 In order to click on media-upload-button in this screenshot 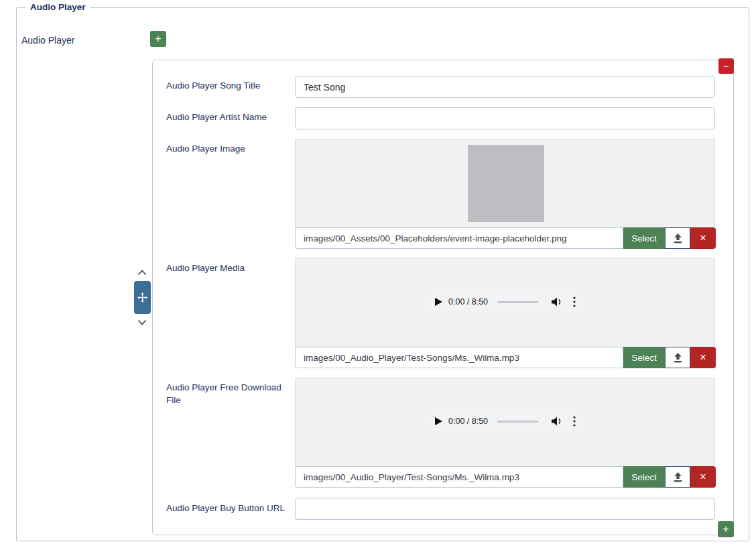, I will do `click(678, 358)`.